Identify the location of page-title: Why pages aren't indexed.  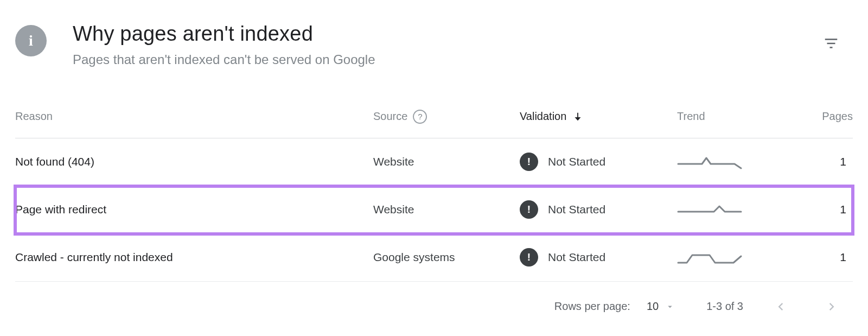
(463, 34).